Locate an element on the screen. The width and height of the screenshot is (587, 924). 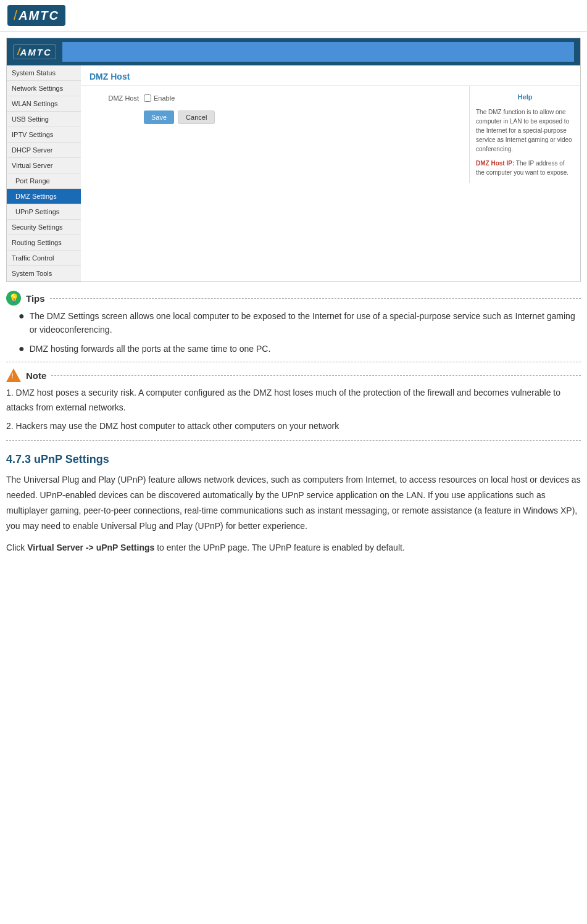
sidebar-item-usb-setting: USB Setting is located at coordinates (44, 120).